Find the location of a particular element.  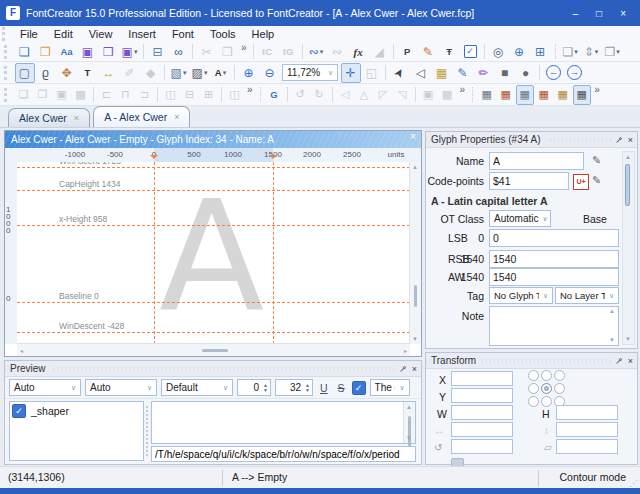

grid-full-button: ▦ is located at coordinates (582, 95).